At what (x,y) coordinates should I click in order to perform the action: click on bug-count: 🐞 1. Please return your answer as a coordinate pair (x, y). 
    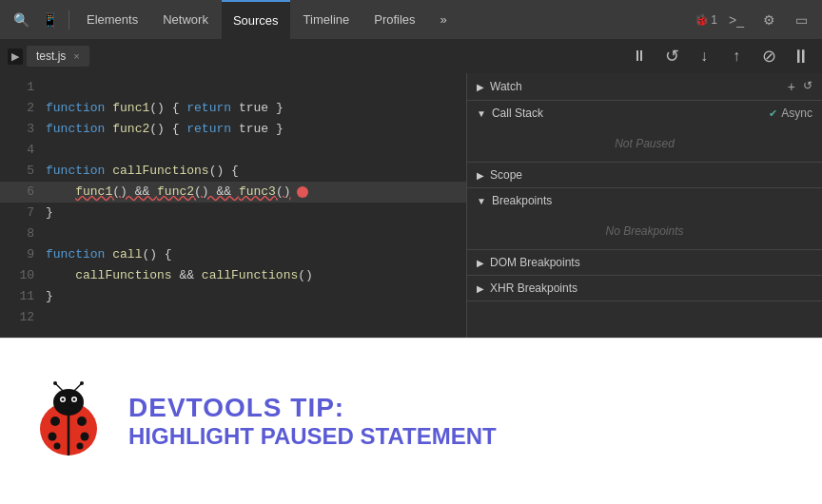
    Looking at the image, I should click on (706, 20).